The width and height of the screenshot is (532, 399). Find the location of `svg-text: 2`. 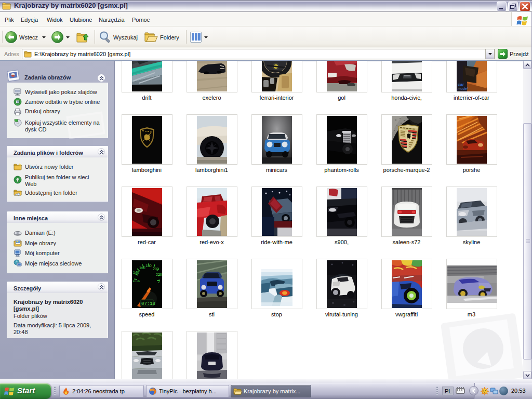

svg-text: 2 is located at coordinates (159, 282).